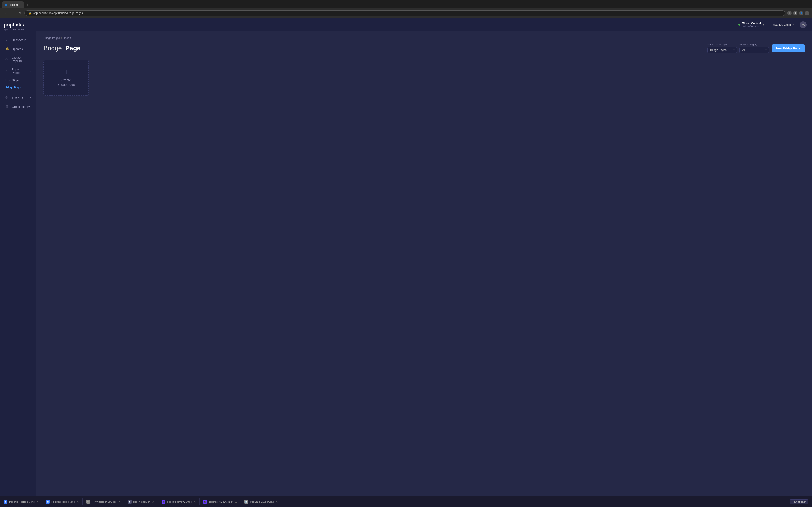 This screenshot has width=812, height=507. What do you see at coordinates (803, 25) in the screenshot?
I see `avatar` at bounding box center [803, 25].